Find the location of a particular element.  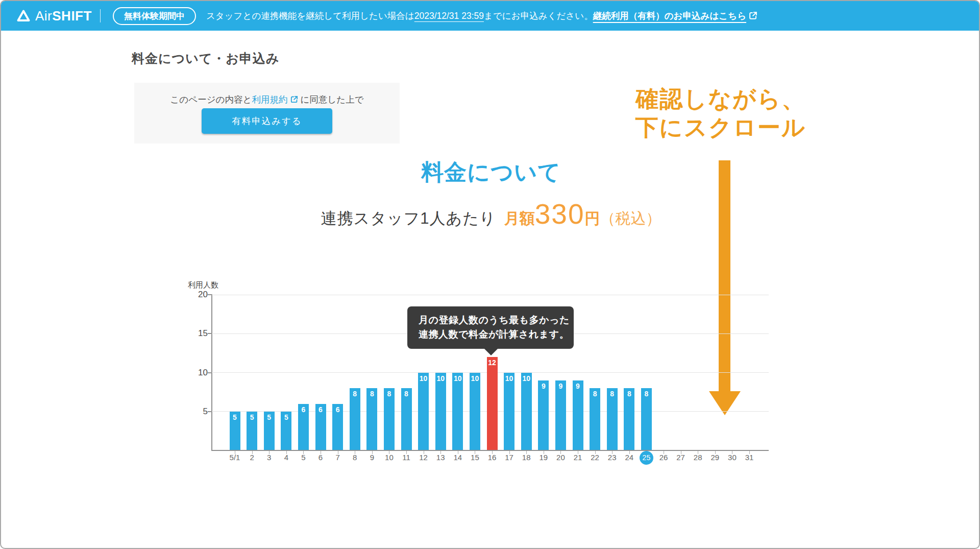

bar-day-5: 6 is located at coordinates (303, 427).